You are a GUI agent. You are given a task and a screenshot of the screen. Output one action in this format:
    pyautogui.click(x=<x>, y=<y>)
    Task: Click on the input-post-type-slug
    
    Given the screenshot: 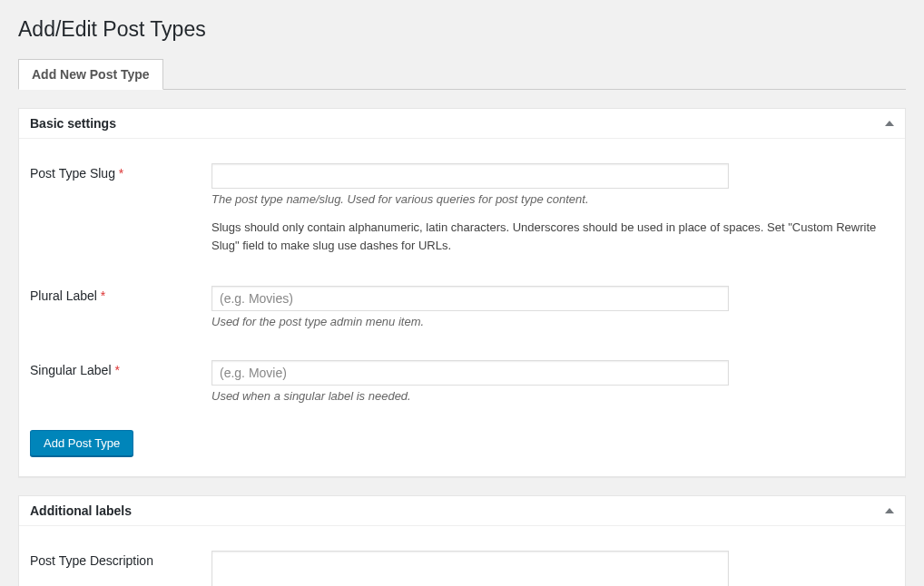 What is the action you would take?
    pyautogui.click(x=470, y=176)
    